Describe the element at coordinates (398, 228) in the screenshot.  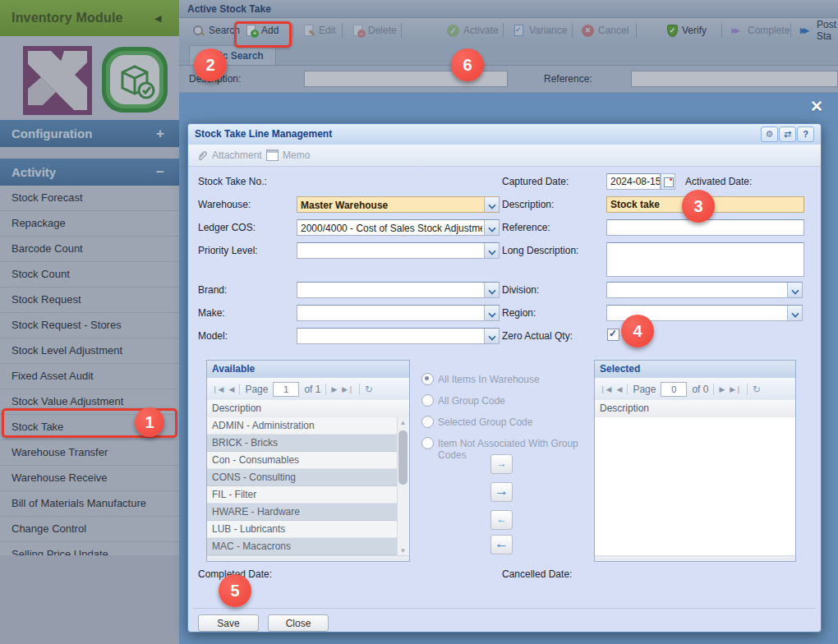
I see `ledger-cos-combo: 2000/4000 - Cost of Sales Stock Adjustme` at that location.